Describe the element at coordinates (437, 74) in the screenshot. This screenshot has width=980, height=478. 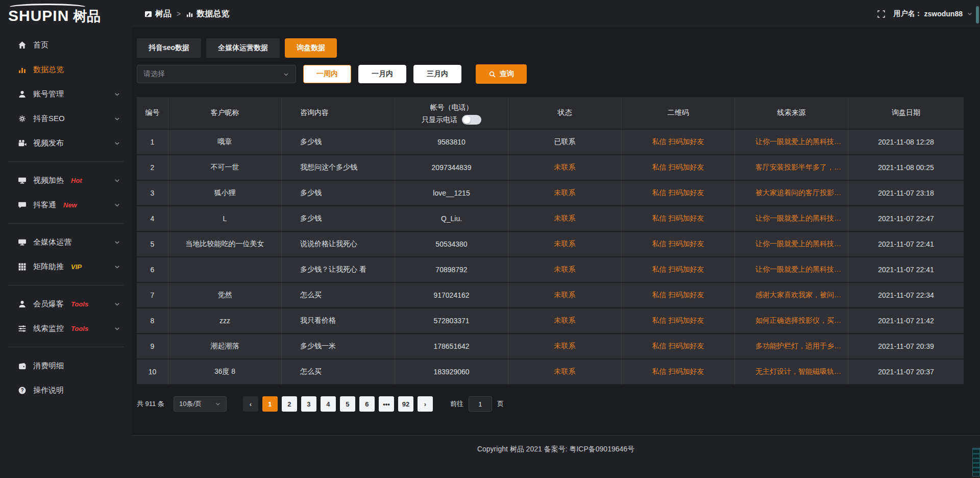
I see `period-button-quarter: 三月内` at that location.